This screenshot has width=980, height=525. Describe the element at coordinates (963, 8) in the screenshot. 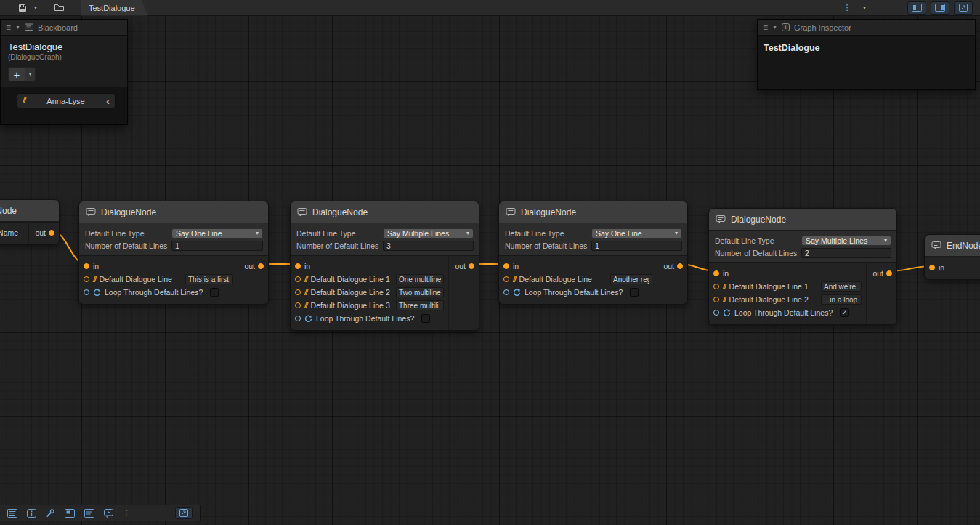

I see `maximize-button` at that location.